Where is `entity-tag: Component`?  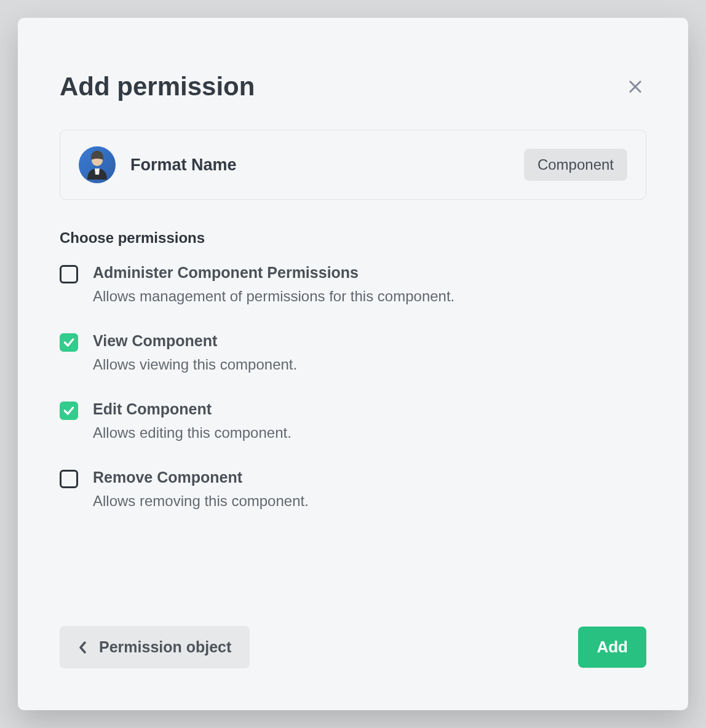
entity-tag: Component is located at coordinates (576, 165).